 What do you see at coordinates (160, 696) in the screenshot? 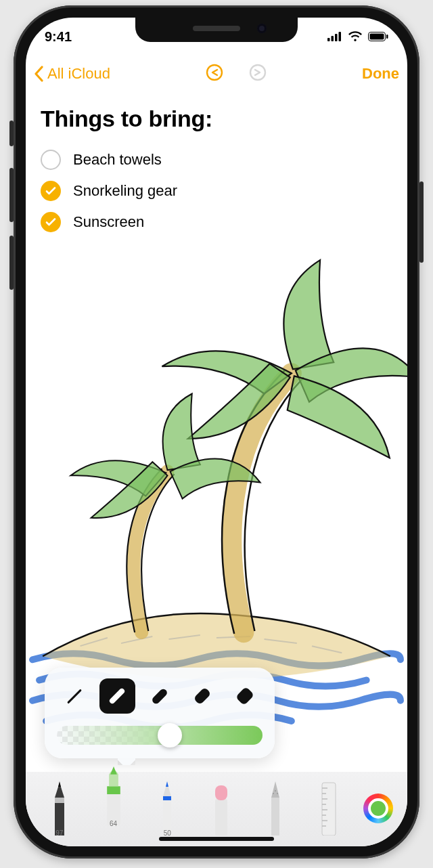
I see `stroke-size-row` at bounding box center [160, 696].